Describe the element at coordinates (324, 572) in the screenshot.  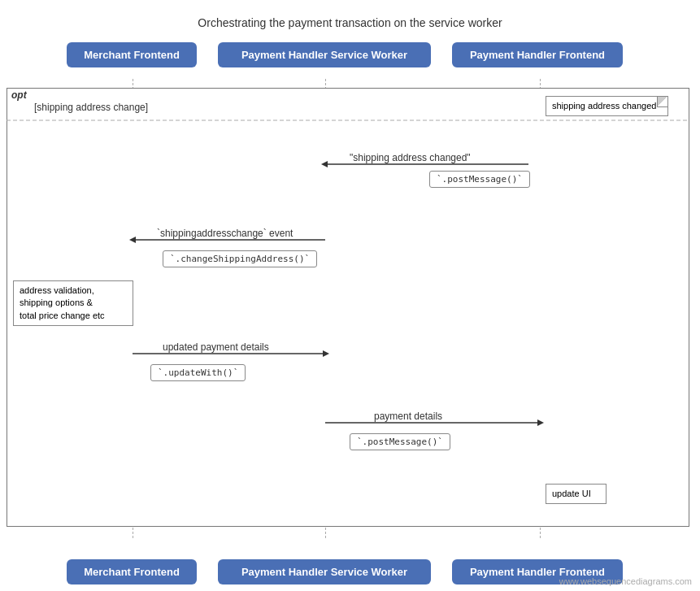
I see `actor-serviceworker-bottom: Payment Handler Service Worker` at that location.